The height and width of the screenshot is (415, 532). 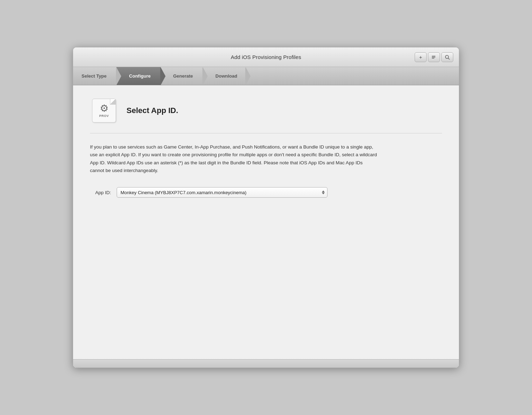 What do you see at coordinates (224, 76) in the screenshot?
I see `step-download: Download` at bounding box center [224, 76].